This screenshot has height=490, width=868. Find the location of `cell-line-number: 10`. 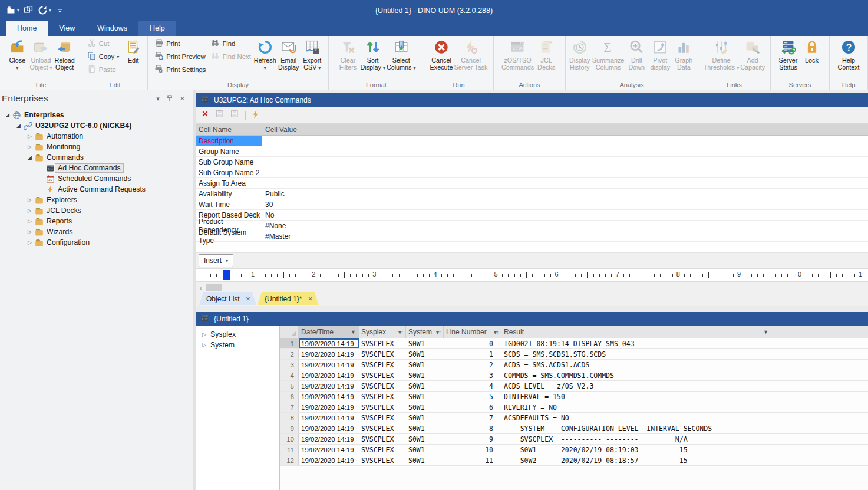

cell-line-number: 10 is located at coordinates (473, 449).